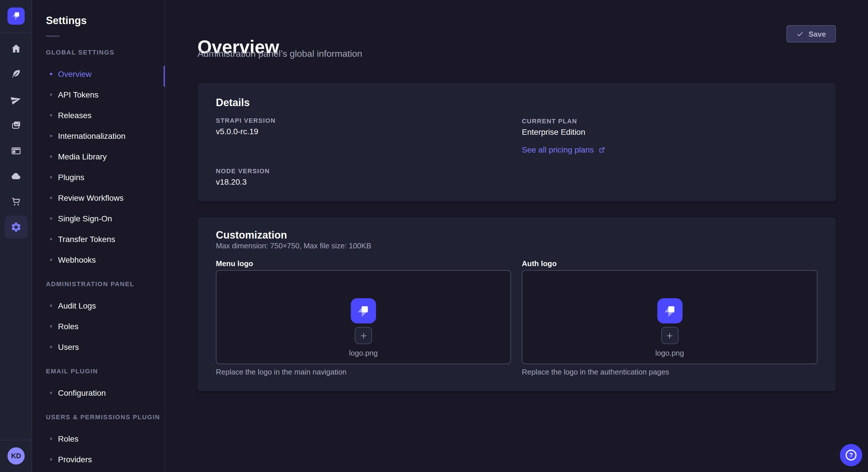 This screenshot has width=868, height=472. What do you see at coordinates (851, 455) in the screenshot?
I see `help-button: ?` at bounding box center [851, 455].